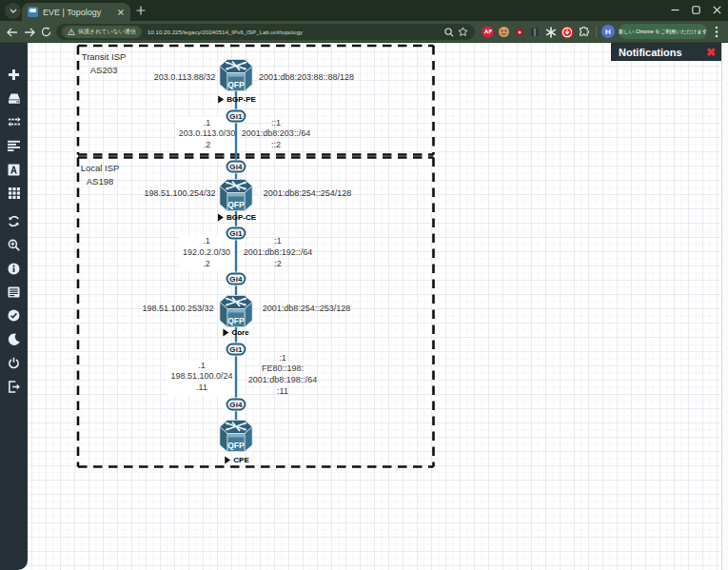 The width and height of the screenshot is (728, 570). Describe the element at coordinates (718, 10) in the screenshot. I see `close-icon` at that location.